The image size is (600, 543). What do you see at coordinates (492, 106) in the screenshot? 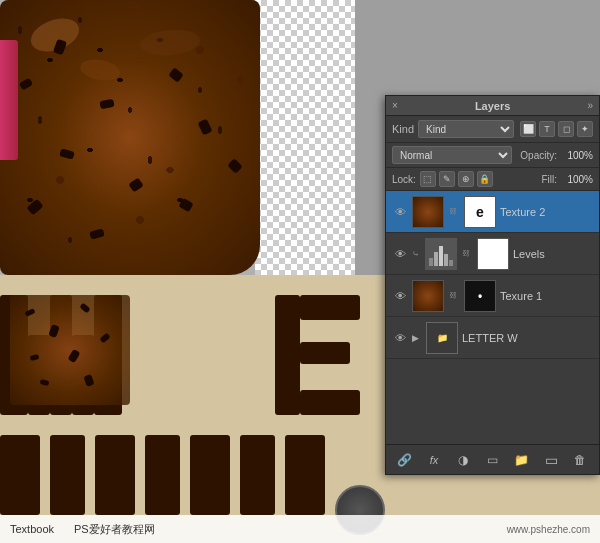
I see `panel-titlebar: × Layers »` at bounding box center [492, 106].